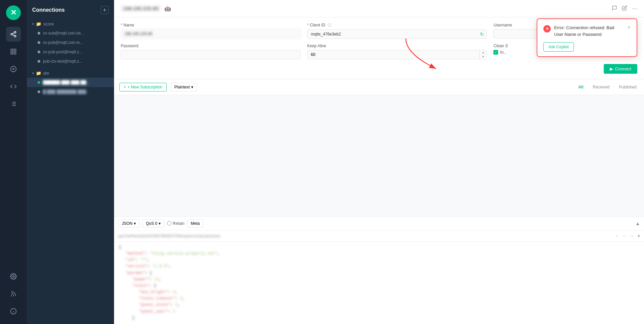 The image size is (644, 324). What do you see at coordinates (13, 294) in the screenshot?
I see `nav-feed` at bounding box center [13, 294].